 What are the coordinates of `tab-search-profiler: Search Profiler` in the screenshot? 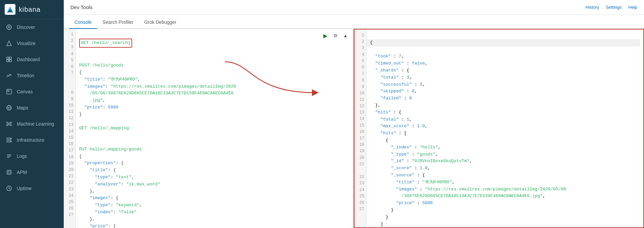 It's located at (118, 22).